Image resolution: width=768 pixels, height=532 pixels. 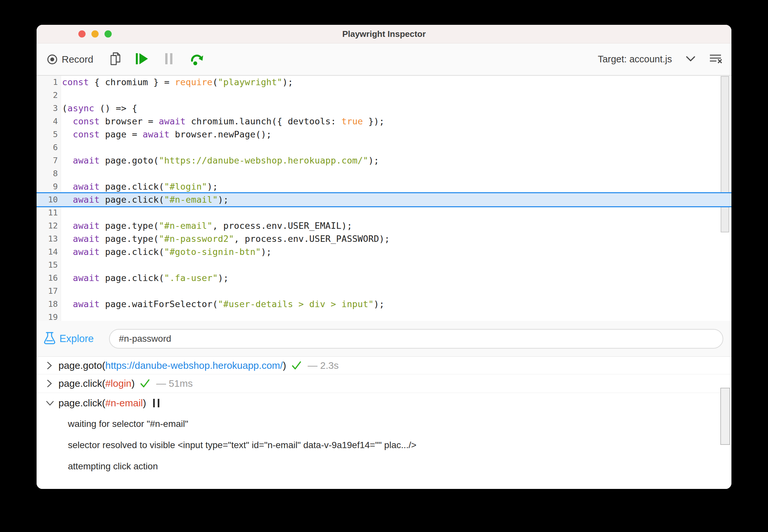 What do you see at coordinates (116, 108) in the screenshot?
I see `code-token: () => {` at bounding box center [116, 108].